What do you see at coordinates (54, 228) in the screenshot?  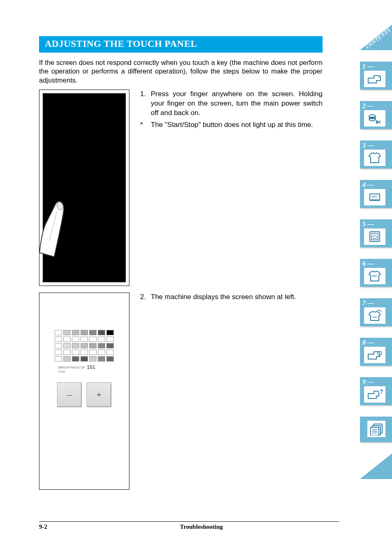 I see `finger-icon` at bounding box center [54, 228].